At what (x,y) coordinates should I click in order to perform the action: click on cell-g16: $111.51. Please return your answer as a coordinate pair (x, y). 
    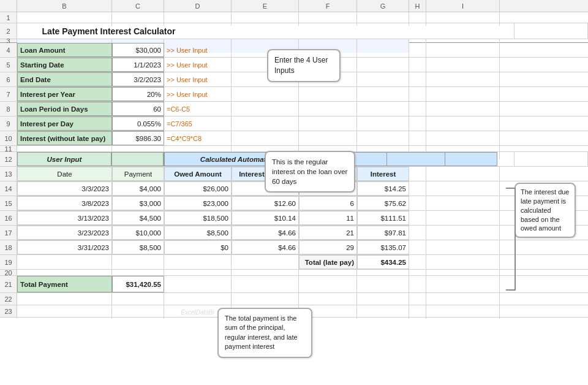
    Looking at the image, I should click on (383, 218).